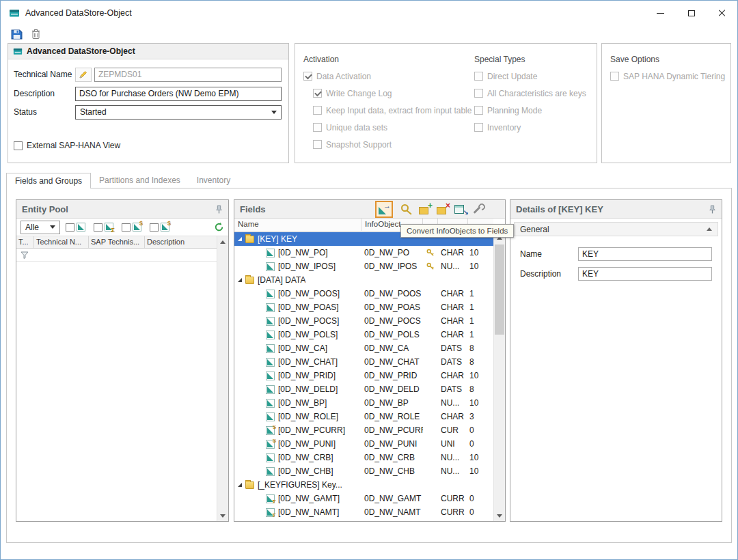 The image size is (738, 560). Describe the element at coordinates (392, 145) in the screenshot. I see `checkbox-option: Snapshot Support` at that location.